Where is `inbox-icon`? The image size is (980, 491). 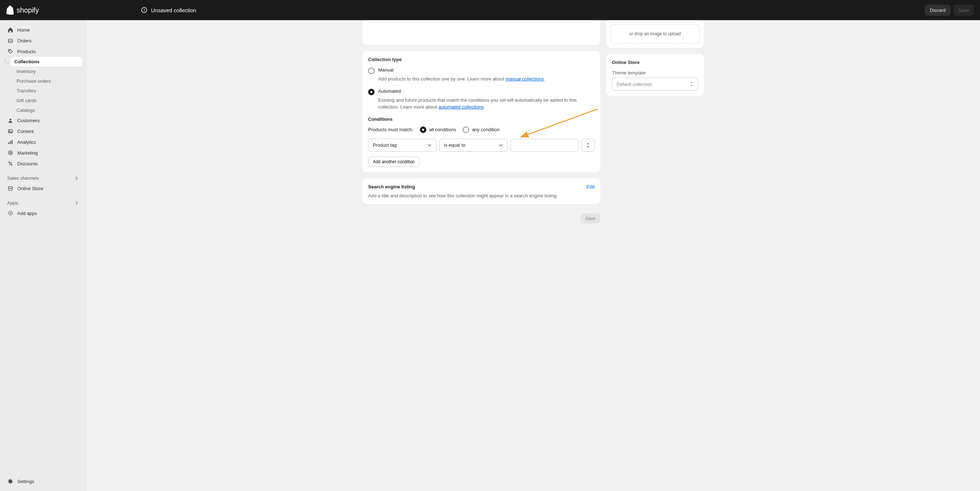 inbox-icon is located at coordinates (11, 40).